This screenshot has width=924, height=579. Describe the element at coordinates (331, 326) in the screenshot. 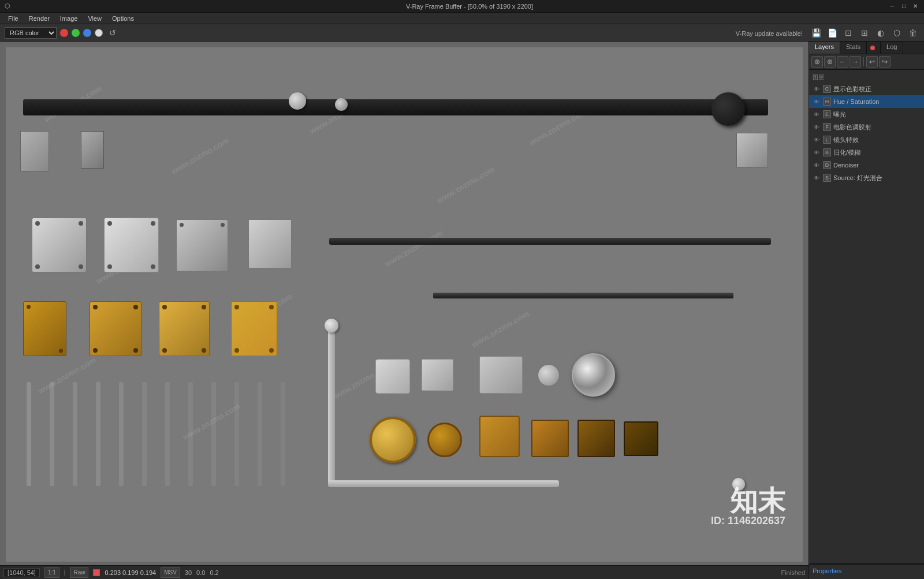

I see `bar-knob-top` at that location.